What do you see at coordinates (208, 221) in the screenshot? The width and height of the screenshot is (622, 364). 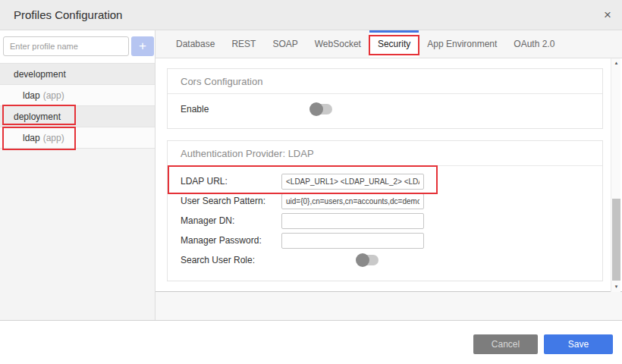 I see `manager-dn-label: Manager DN:` at bounding box center [208, 221].